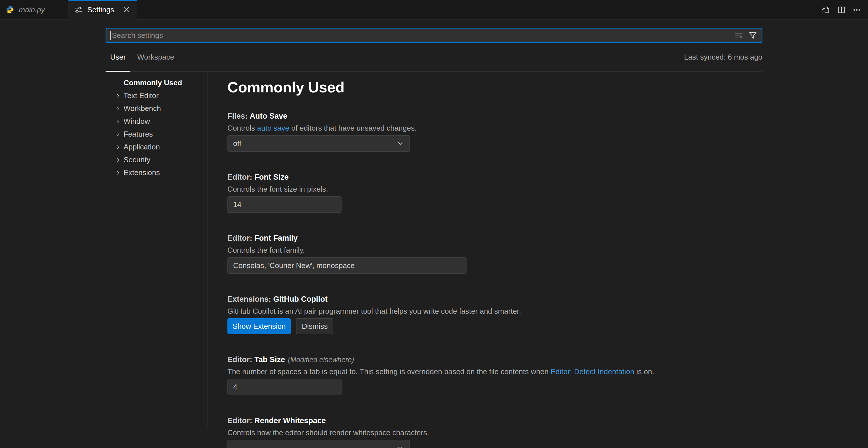 The height and width of the screenshot is (448, 868). Describe the element at coordinates (284, 204) in the screenshot. I see `editor-font-size-input: 14` at that location.